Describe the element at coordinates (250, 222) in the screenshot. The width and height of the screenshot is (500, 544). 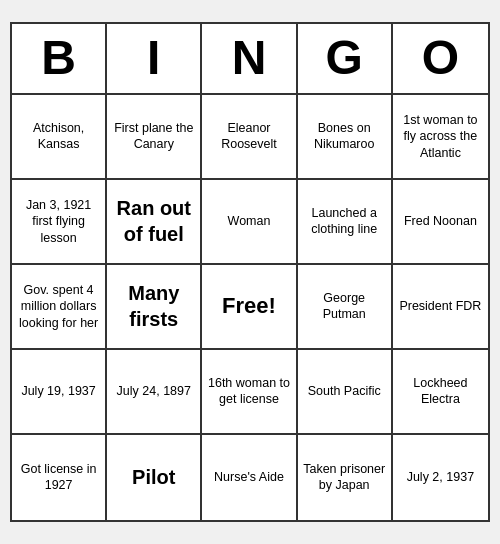
I see `bingo-cell-7: Woman` at that location.